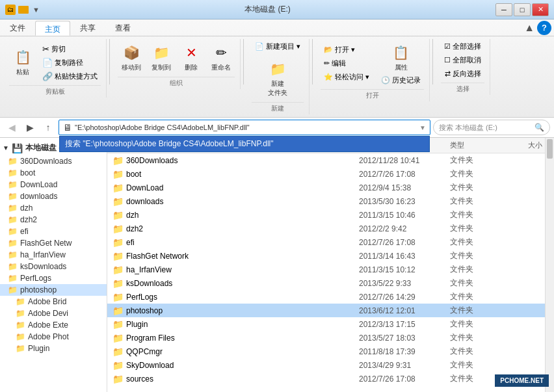  Describe the element at coordinates (544, 28) in the screenshot. I see `help-button: ?` at that location.